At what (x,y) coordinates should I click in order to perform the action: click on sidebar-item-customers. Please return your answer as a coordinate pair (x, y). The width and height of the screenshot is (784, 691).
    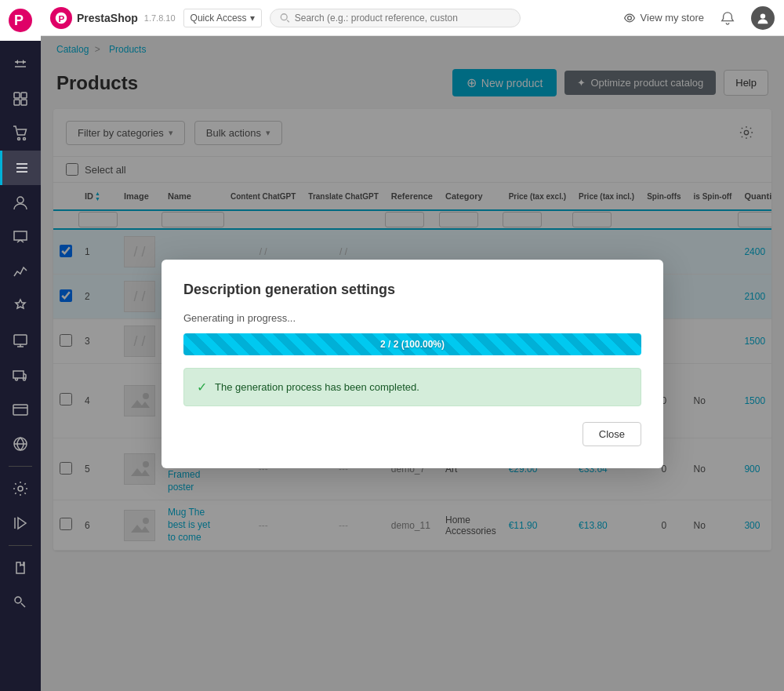
    Looking at the image, I should click on (20, 202).